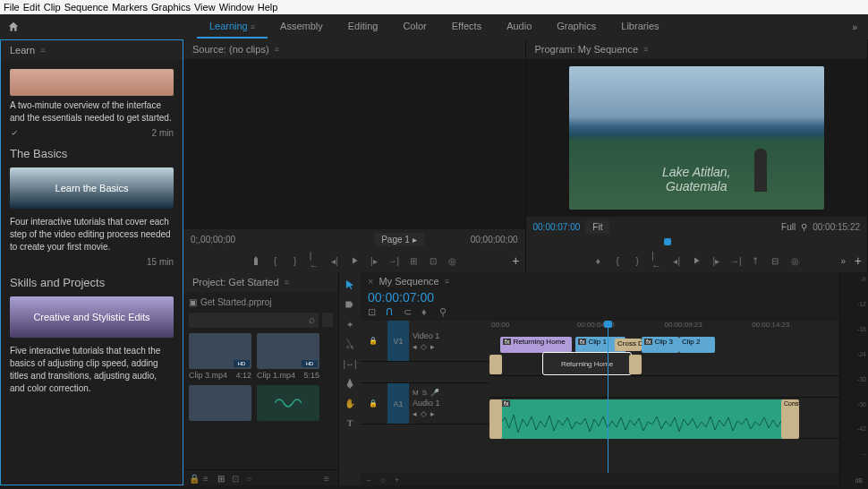  Describe the element at coordinates (435, 392) in the screenshot. I see `voiceover-icon: 🎤` at that location.